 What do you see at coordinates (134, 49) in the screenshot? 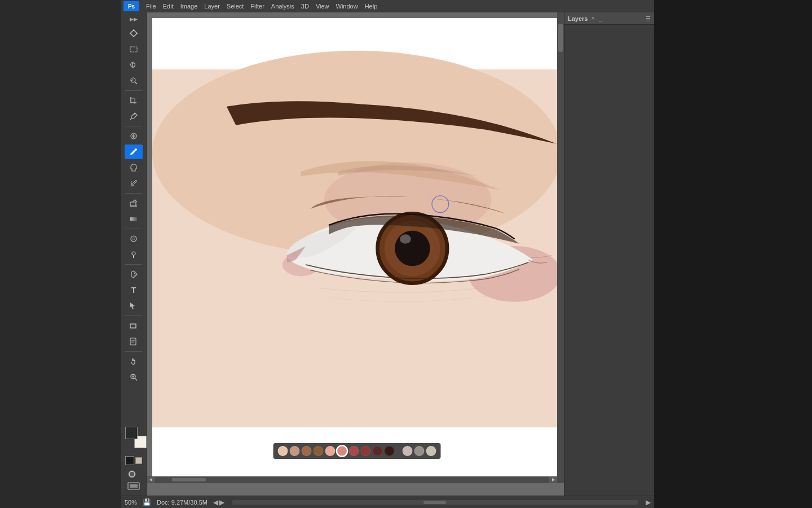
I see `tool-marquee` at bounding box center [134, 49].